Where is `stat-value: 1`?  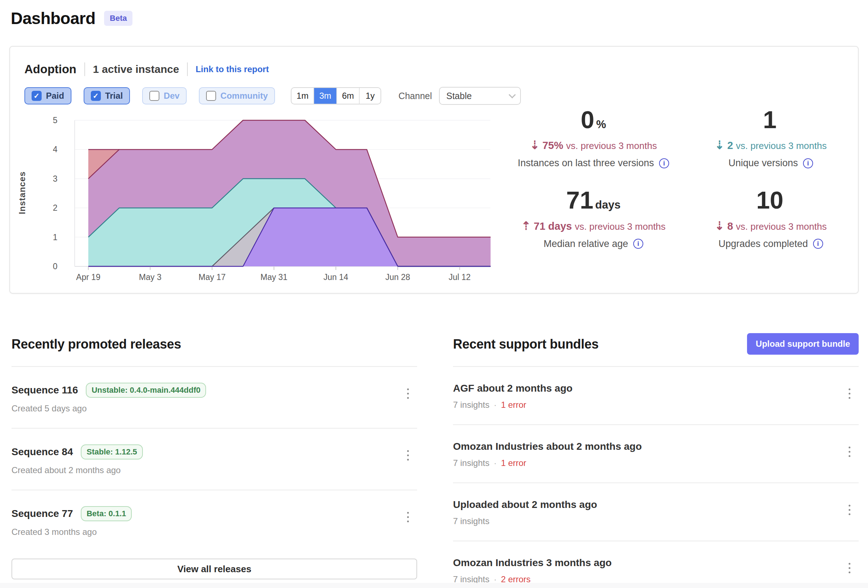 stat-value: 1 is located at coordinates (770, 120).